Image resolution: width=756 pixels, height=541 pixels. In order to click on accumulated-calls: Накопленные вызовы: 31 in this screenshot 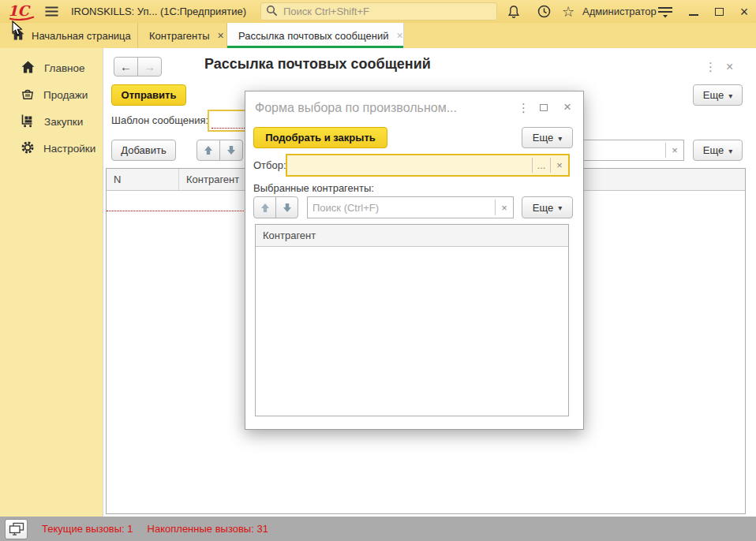, I will do `click(208, 528)`.